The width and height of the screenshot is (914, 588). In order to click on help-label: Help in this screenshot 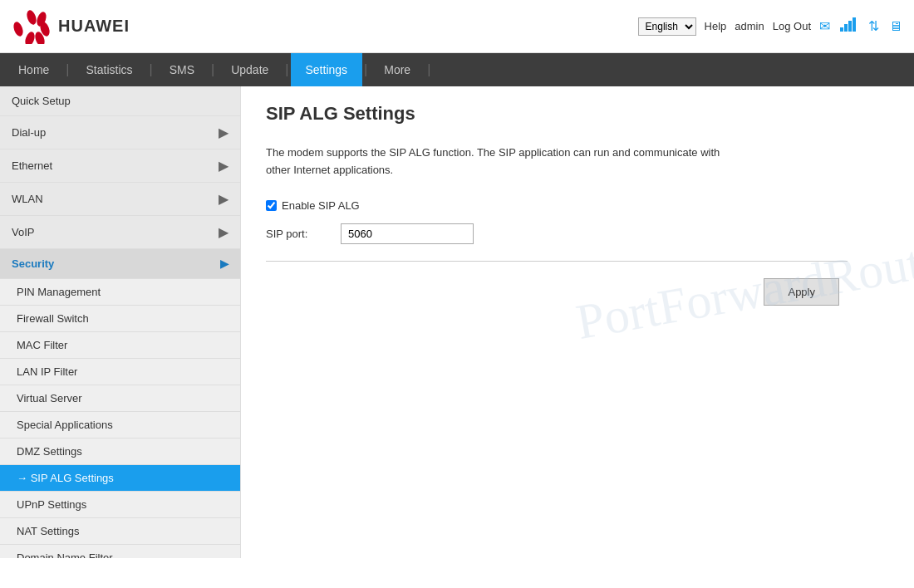, I will do `click(716, 27)`.